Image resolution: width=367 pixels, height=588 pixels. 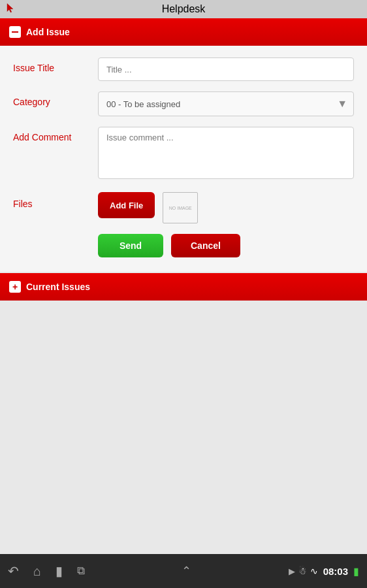 What do you see at coordinates (226, 153) in the screenshot?
I see `comment-textarea` at bounding box center [226, 153].